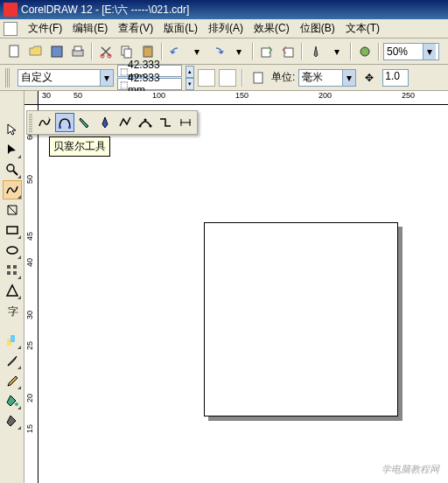 The image size is (448, 483). Describe the element at coordinates (57, 52) in the screenshot. I see `save-button` at that location.